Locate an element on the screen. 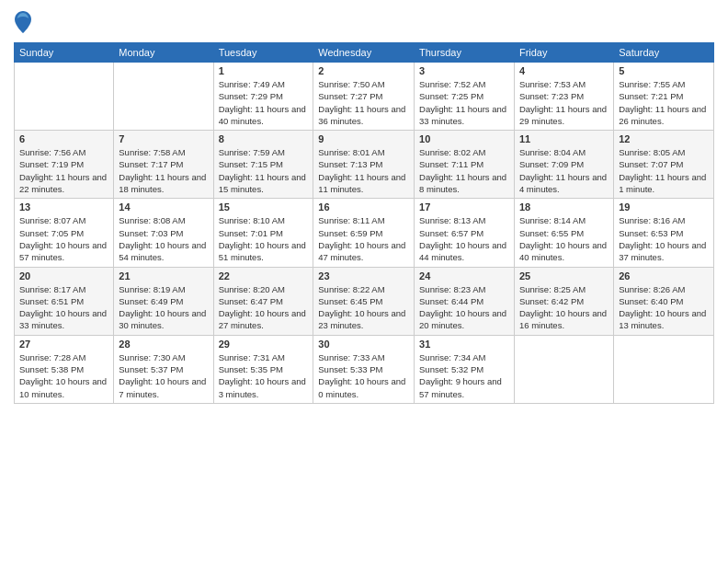 The height and width of the screenshot is (563, 728). day-info: Sunrise: 7:50 AM Sunset: 7:27 PM Dayligh… is located at coordinates (364, 103).